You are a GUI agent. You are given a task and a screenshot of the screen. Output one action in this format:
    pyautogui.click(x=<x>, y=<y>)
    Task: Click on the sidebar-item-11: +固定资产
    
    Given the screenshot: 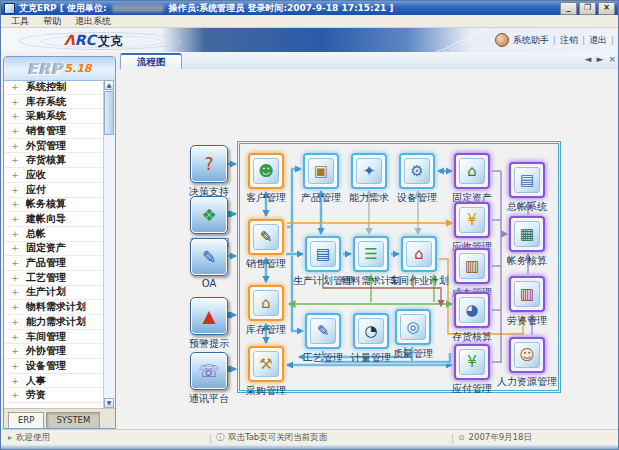 What is the action you would take?
    pyautogui.click(x=54, y=250)
    